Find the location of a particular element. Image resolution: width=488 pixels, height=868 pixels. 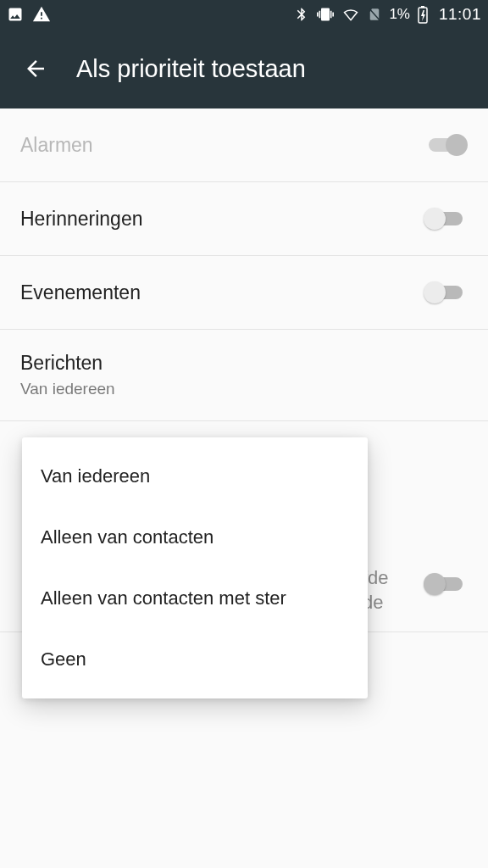

no-sim-icon is located at coordinates (374, 14).